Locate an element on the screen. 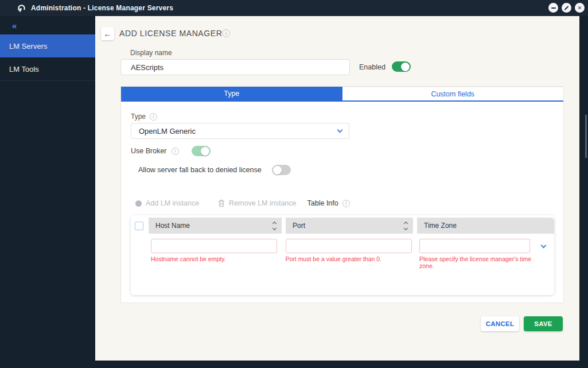  type-select-value: OpenLM Generic is located at coordinates (231, 131).